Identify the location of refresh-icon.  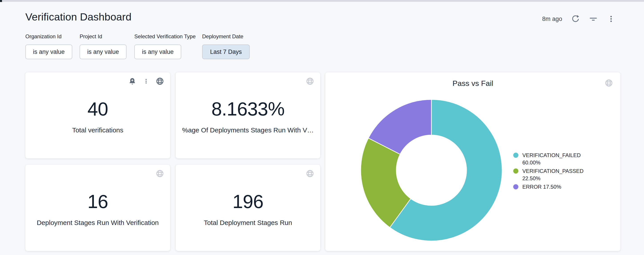
(576, 19).